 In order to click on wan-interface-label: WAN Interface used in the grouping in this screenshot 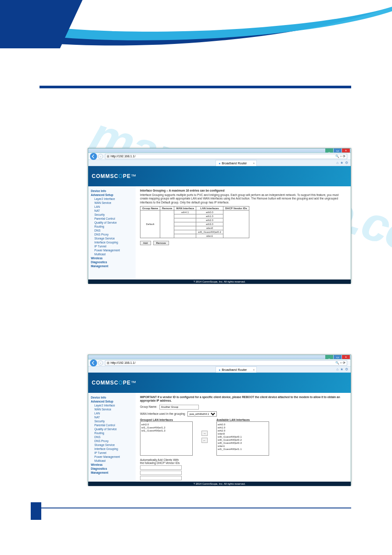, I will do `click(162, 414)`.